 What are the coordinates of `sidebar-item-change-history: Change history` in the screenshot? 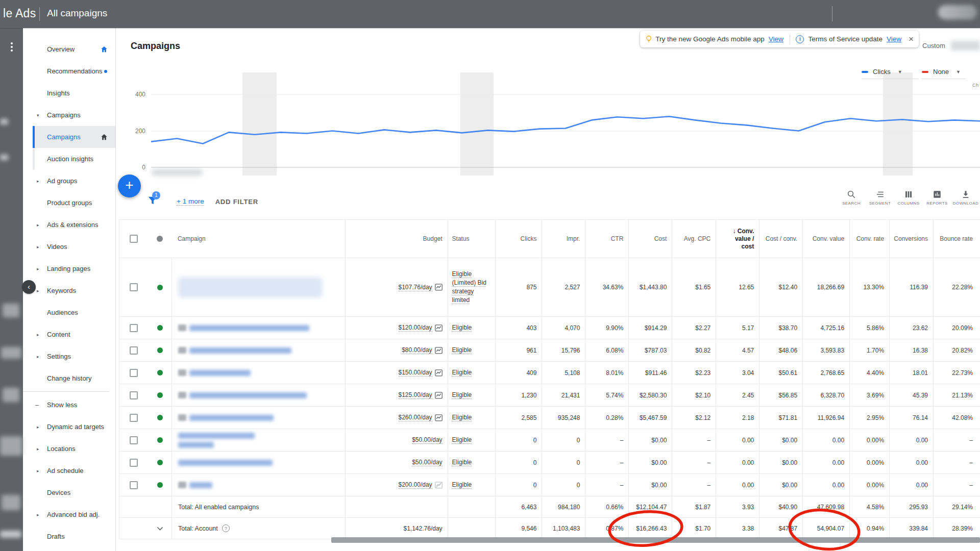 It's located at (74, 379).